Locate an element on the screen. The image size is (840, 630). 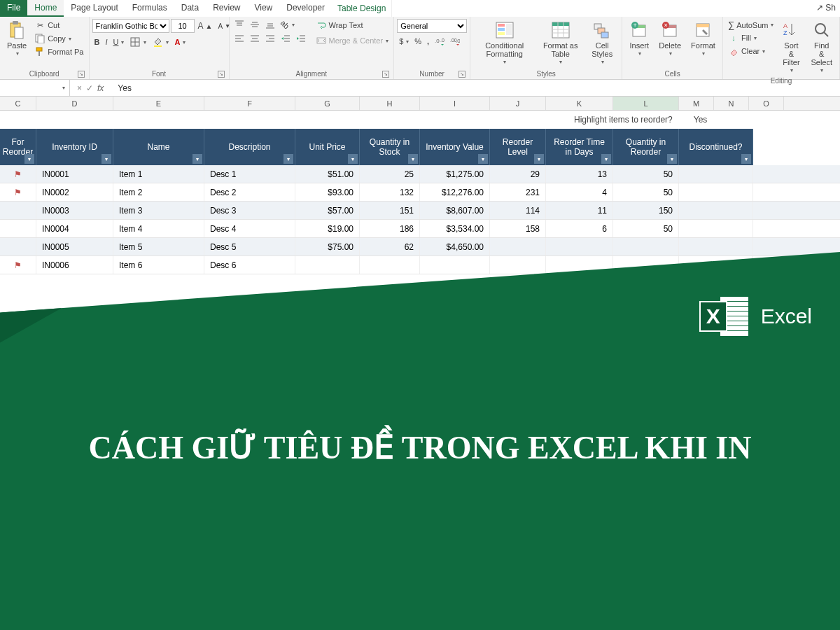
increase-indent-button is located at coordinates (301, 38).